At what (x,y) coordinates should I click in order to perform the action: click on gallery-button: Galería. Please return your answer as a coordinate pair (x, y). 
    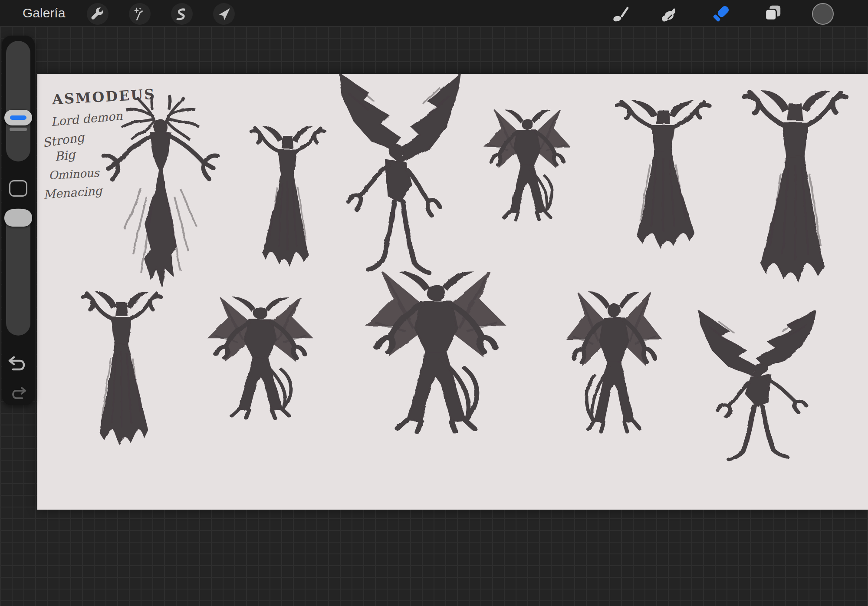
    Looking at the image, I should click on (44, 13).